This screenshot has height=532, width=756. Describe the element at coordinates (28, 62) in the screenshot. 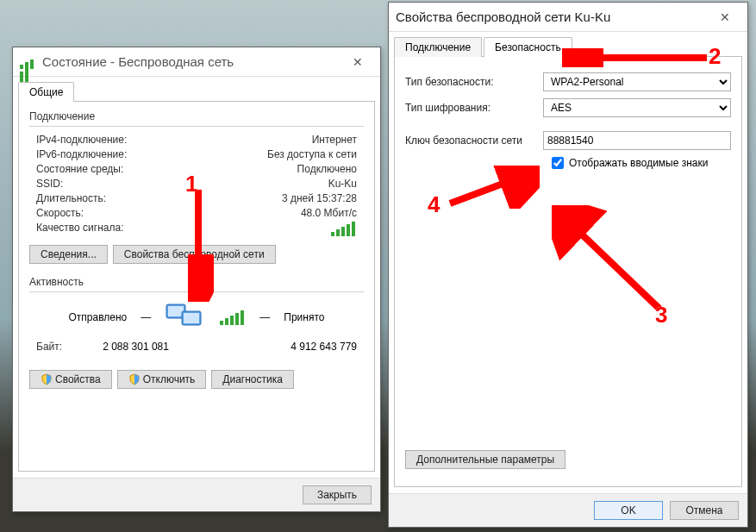

I see `signal-icon` at that location.